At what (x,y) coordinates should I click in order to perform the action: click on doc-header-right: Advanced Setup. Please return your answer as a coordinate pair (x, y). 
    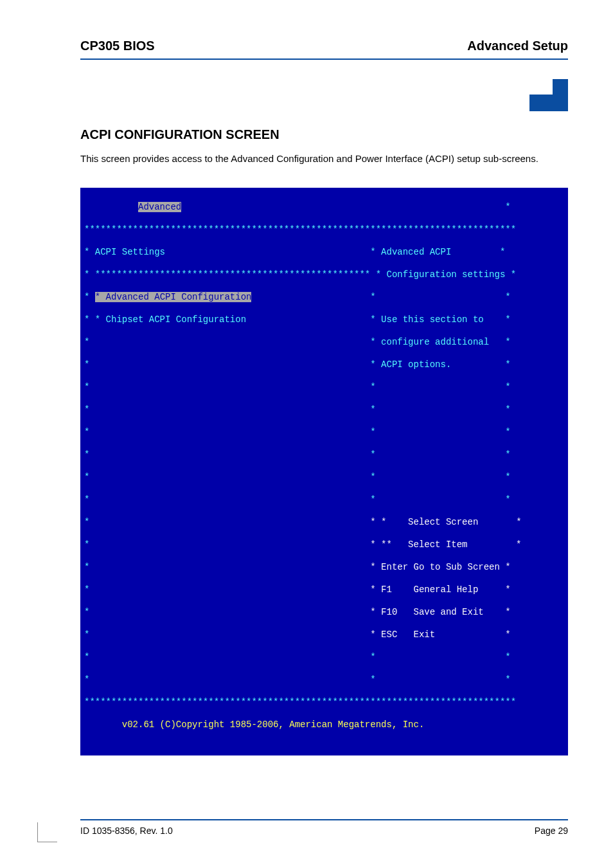
    Looking at the image, I should click on (518, 46).